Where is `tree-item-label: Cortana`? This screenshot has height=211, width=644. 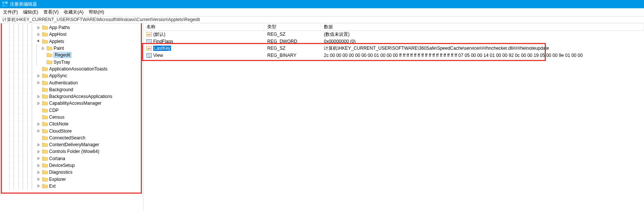
tree-item-label: Cortana is located at coordinates (57, 159).